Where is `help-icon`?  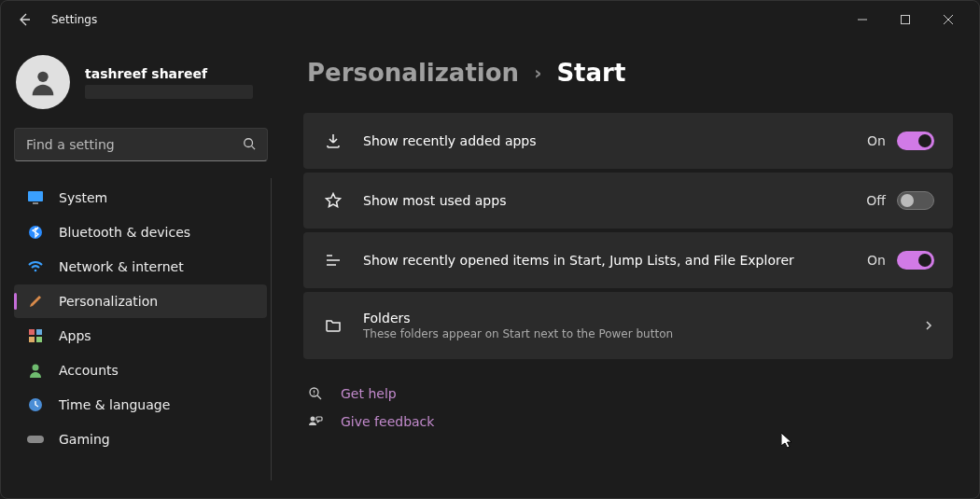
help-icon is located at coordinates (315, 394).